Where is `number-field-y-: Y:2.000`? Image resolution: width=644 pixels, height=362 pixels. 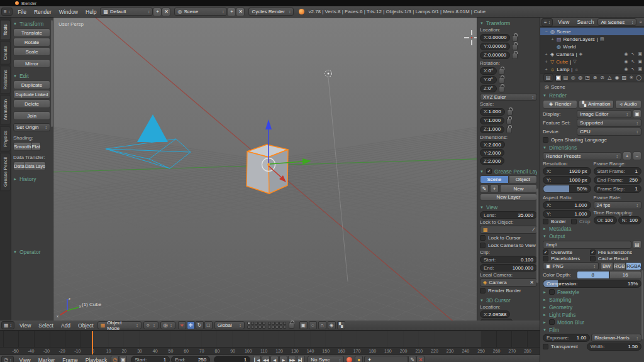
number-field-y-: Y:2.000 is located at coordinates (492, 153).